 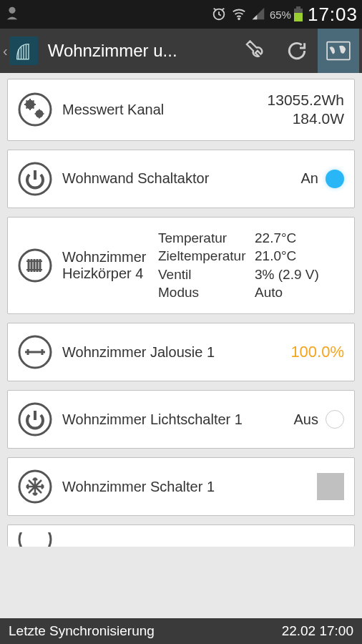 What do you see at coordinates (82, 631) in the screenshot?
I see `sync-label: Letzte Synchronisierung` at bounding box center [82, 631].